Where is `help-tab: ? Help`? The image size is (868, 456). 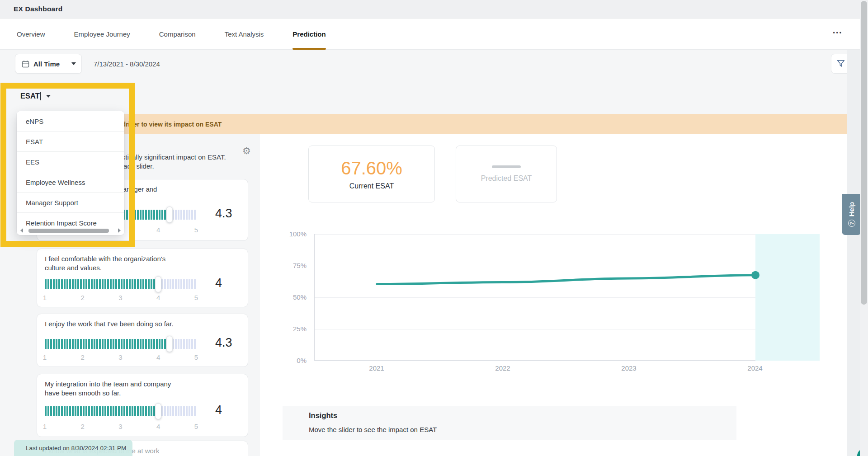
help-tab: ? Help is located at coordinates (852, 214).